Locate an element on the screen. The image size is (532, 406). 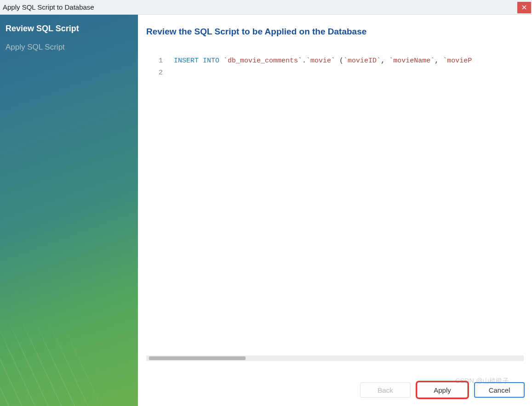
close-icon is located at coordinates (524, 7).